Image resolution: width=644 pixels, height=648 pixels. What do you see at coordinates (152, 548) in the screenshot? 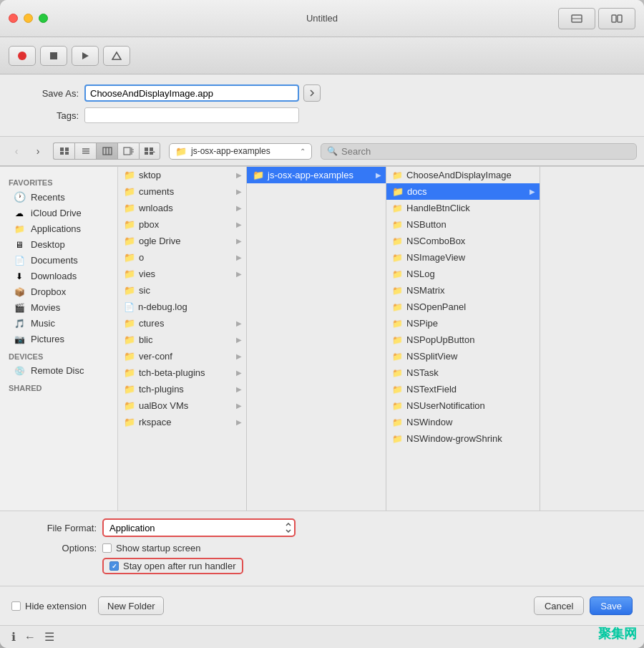
I see `show-startup-checkbox-label: Show startup screen` at bounding box center [152, 548].